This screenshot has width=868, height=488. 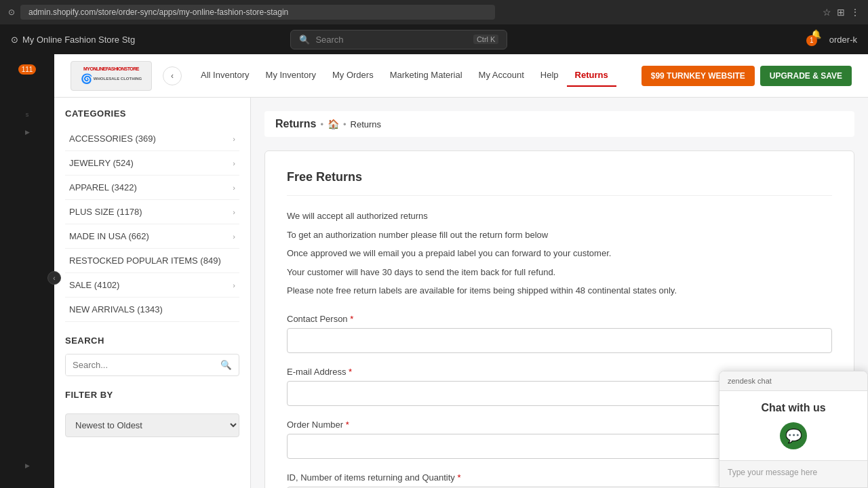 I want to click on store-icon: ⊙, so click(x=15, y=39).